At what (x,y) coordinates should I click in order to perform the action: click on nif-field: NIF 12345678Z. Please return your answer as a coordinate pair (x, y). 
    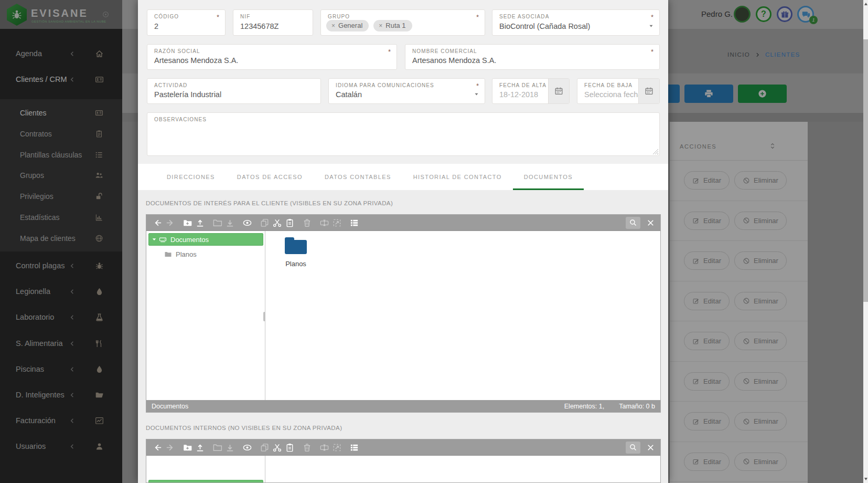
    Looking at the image, I should click on (273, 23).